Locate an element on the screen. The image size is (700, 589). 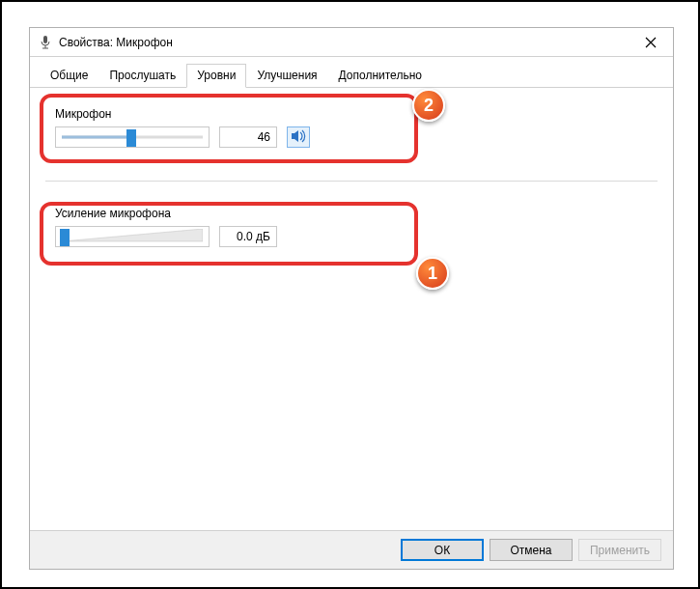
cancel-button: Отмена is located at coordinates (531, 550).